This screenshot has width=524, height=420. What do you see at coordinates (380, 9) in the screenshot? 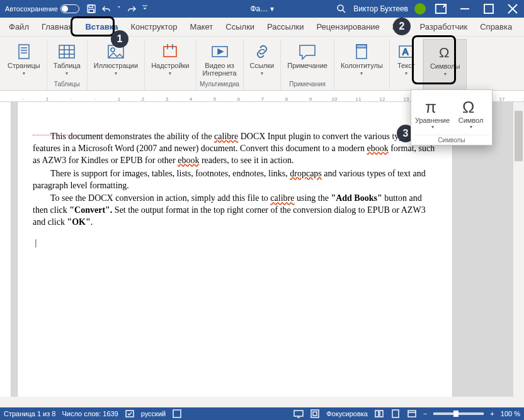
I see `user-name: Виктор Бухтеев` at bounding box center [380, 9].